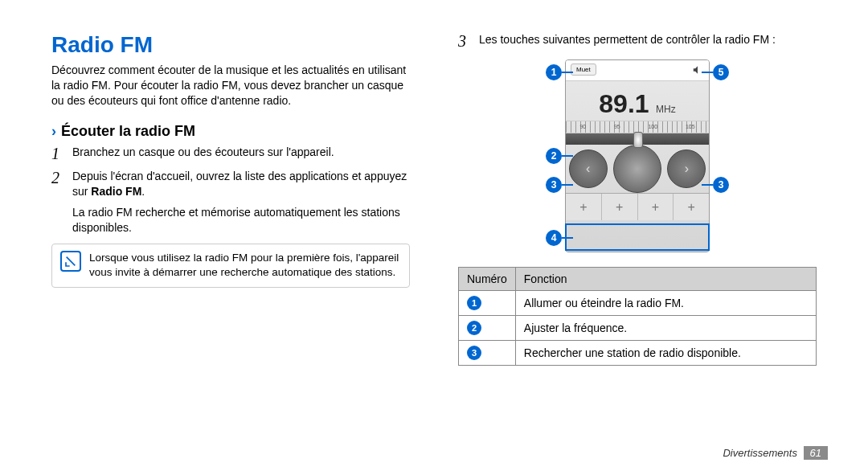 The image size is (868, 471). Describe the element at coordinates (469, 41) in the screenshot. I see `step-number: 3` at that location.